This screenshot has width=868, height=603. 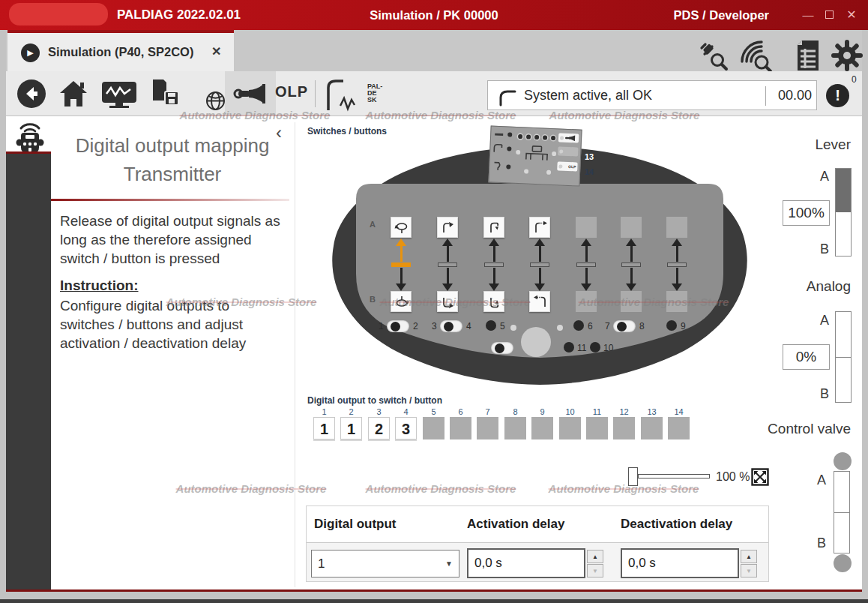 What do you see at coordinates (207, 94) in the screenshot?
I see `paldesk-button: PAL- DE SK` at bounding box center [207, 94].